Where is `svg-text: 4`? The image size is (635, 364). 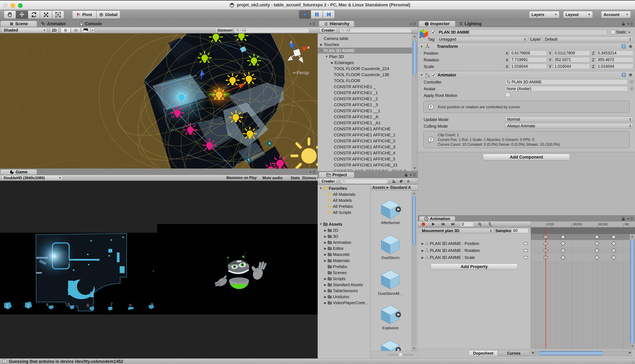
svg-text: 4 is located at coordinates (47, 304).